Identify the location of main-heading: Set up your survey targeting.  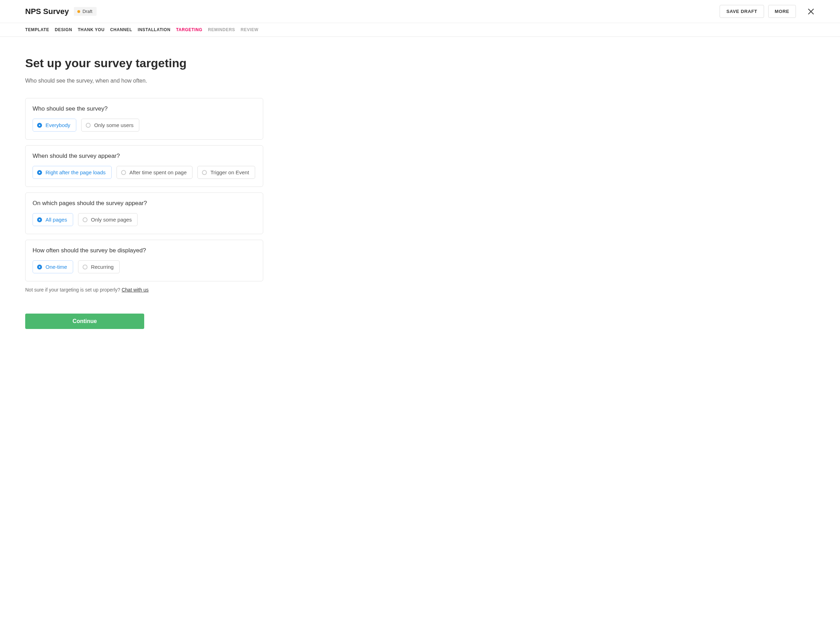
(145, 63).